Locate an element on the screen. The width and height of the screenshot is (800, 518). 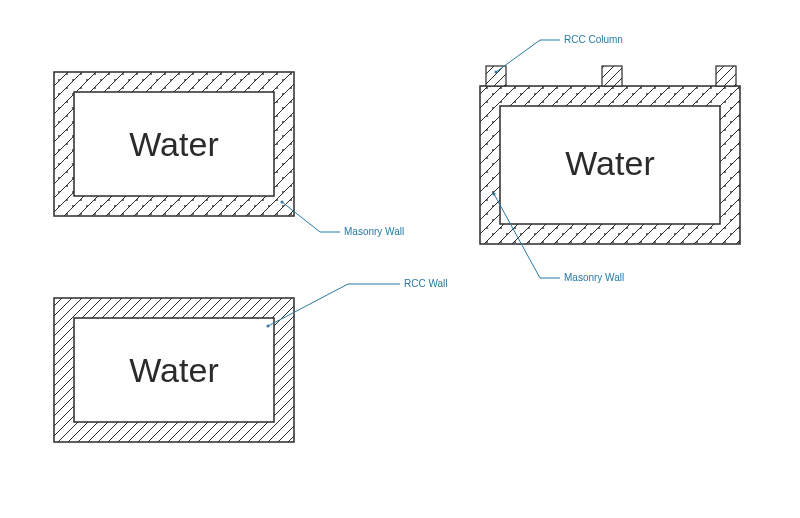
water-label-top-left: Water is located at coordinates (174, 144).